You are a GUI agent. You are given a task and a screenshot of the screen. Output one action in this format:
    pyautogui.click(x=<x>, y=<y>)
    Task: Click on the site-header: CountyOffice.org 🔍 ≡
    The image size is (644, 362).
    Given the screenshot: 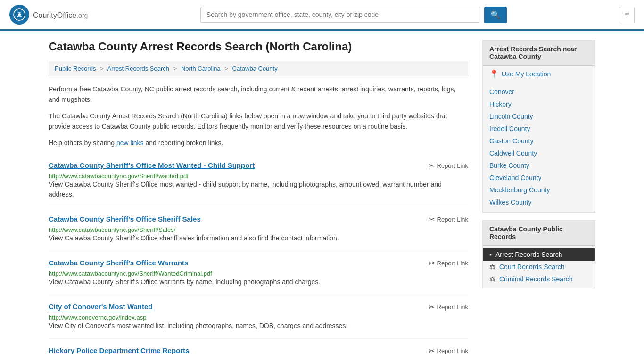 What is the action you would take?
    pyautogui.click(x=322, y=15)
    